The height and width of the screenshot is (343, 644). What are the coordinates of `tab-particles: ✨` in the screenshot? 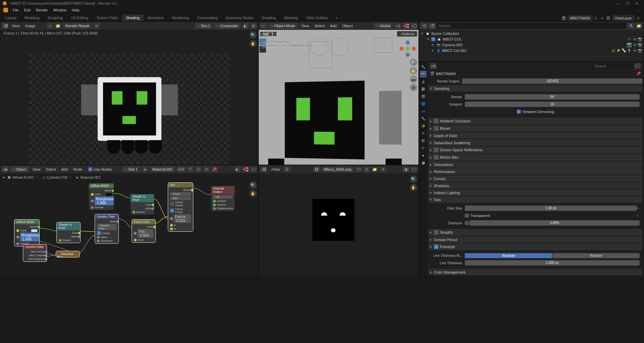 It's located at (423, 126).